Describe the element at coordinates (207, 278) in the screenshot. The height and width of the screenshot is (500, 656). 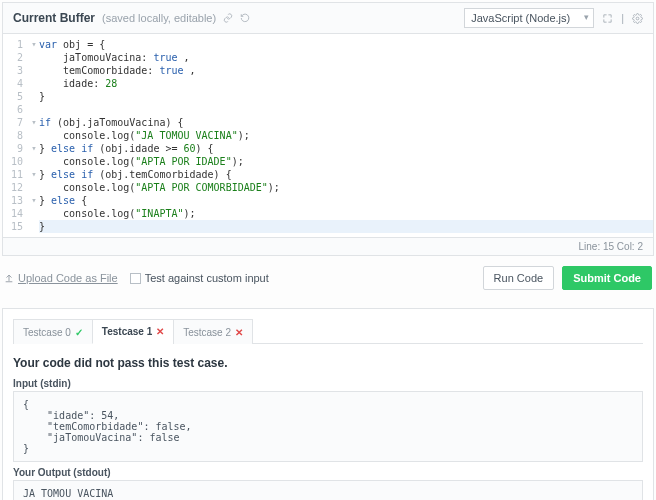
I see `custom-input-label: Test against custom input` at that location.